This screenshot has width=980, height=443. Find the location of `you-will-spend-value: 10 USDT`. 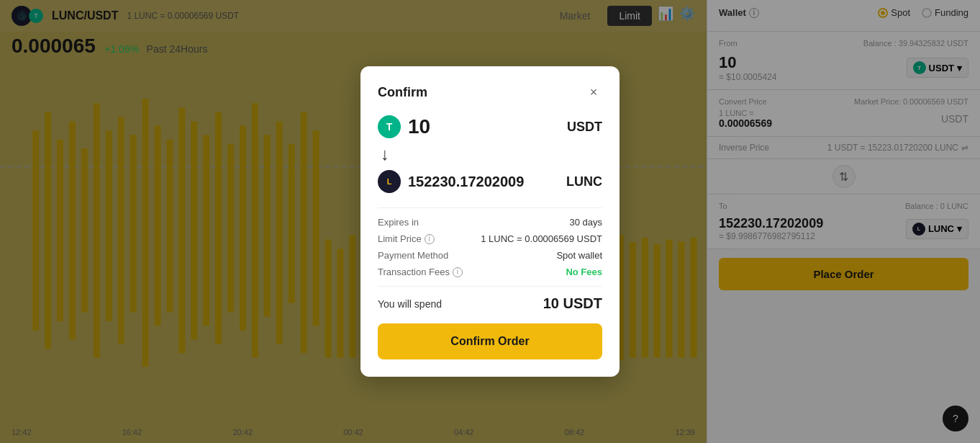

you-will-spend-value: 10 USDT is located at coordinates (573, 304).